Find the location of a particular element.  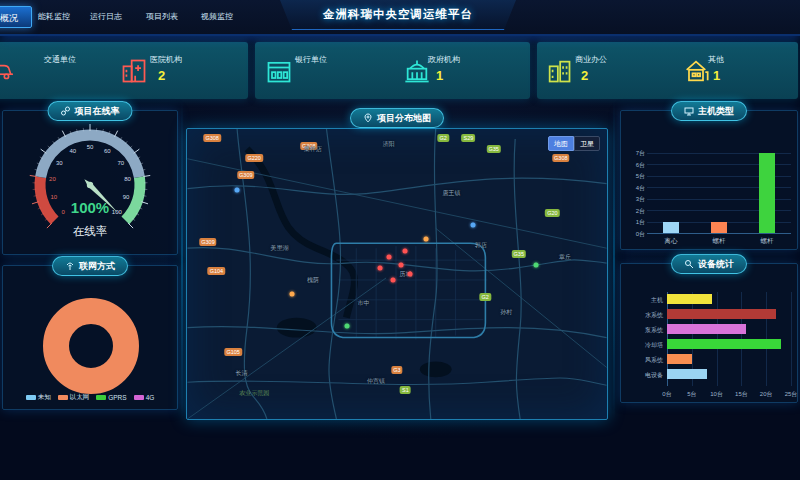

stat-label: 银行单位 is located at coordinates (311, 60).